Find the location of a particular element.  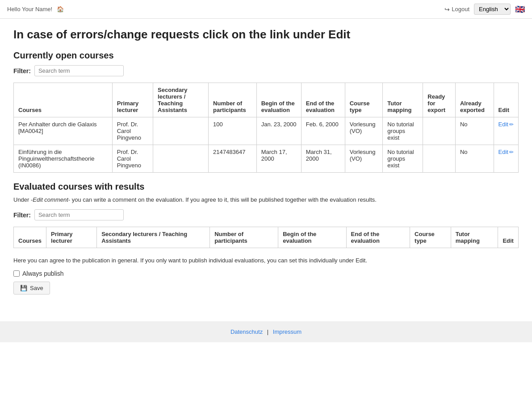

th-already-exported: Already exported is located at coordinates (474, 100).